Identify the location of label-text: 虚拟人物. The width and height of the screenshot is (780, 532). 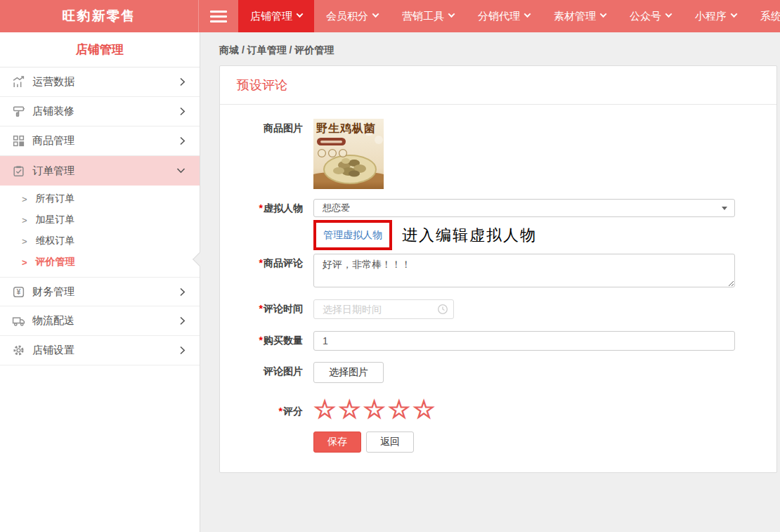
(283, 208).